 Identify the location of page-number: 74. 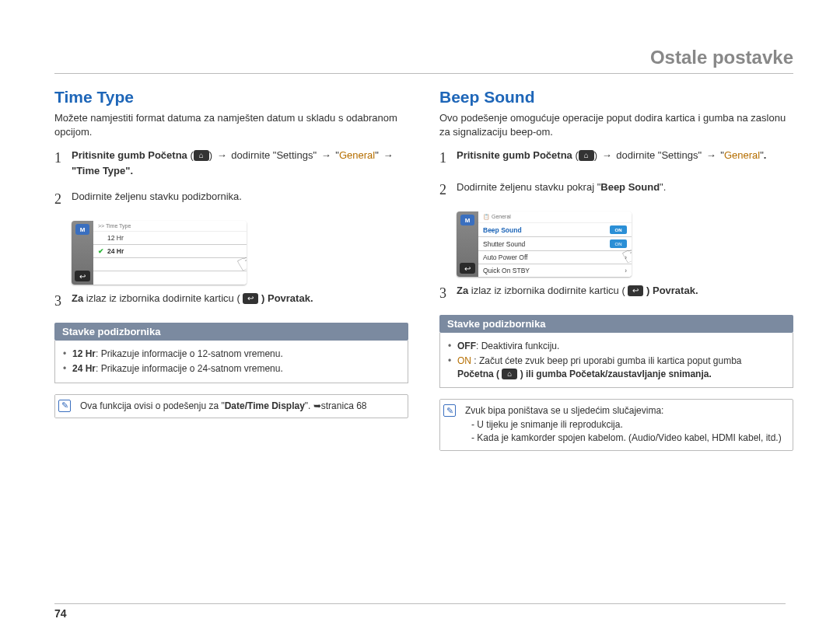
(420, 611).